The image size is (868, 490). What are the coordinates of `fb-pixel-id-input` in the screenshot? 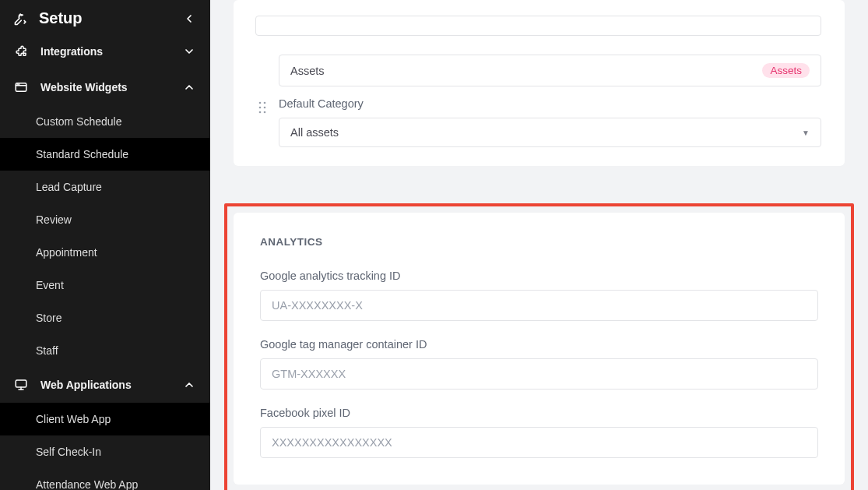 It's located at (539, 442).